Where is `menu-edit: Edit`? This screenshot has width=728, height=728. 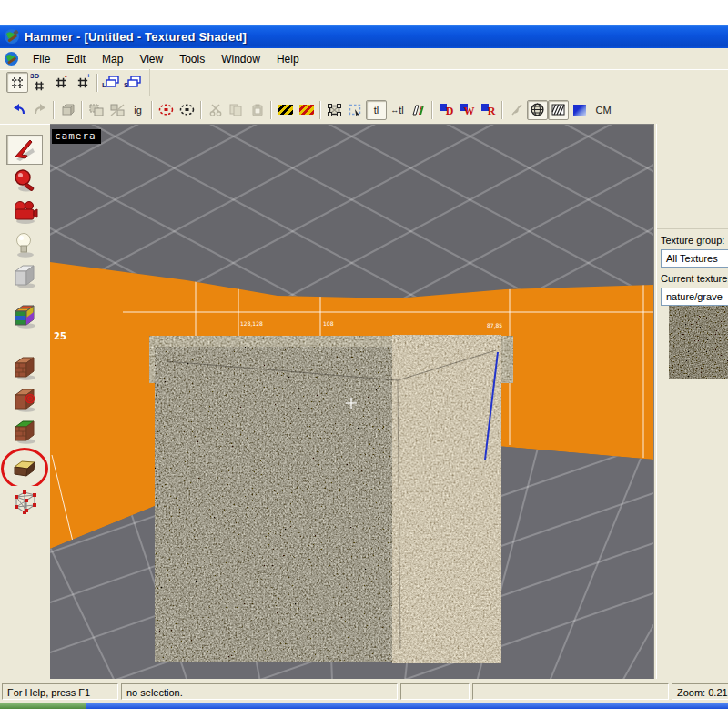 menu-edit: Edit is located at coordinates (76, 59).